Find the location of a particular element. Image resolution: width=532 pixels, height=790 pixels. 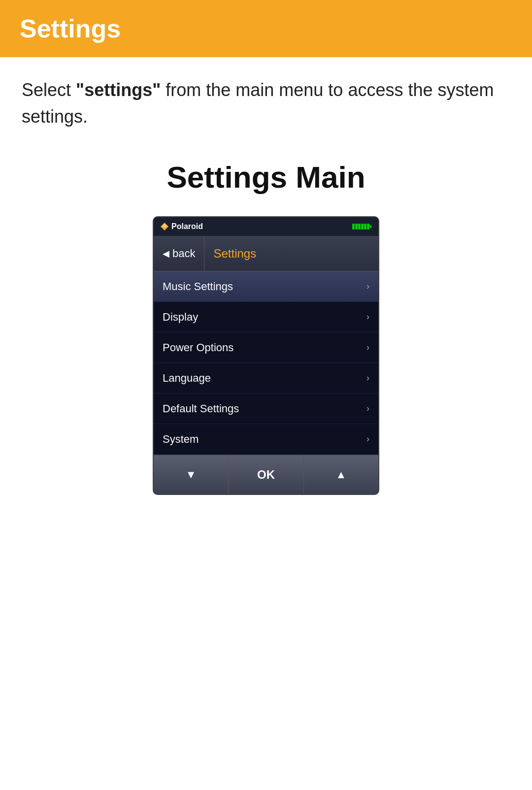

down-button: ▼ is located at coordinates (191, 475).